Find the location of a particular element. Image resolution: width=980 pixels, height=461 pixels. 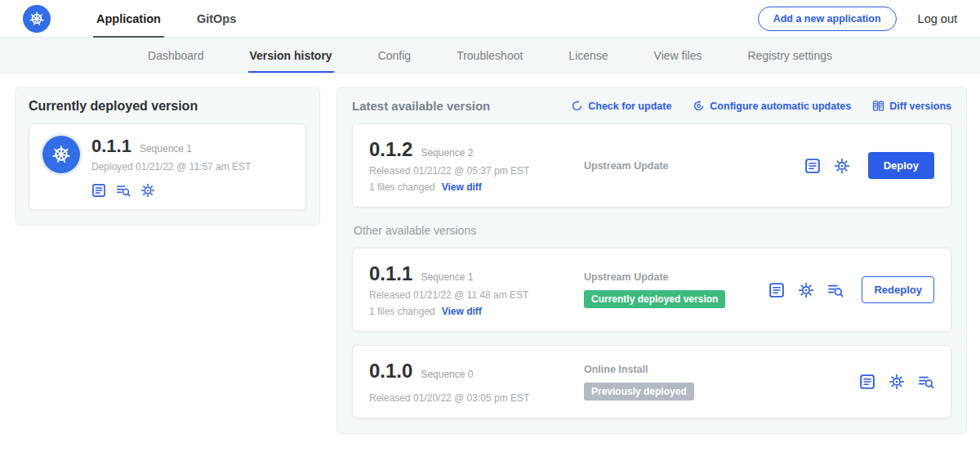

subnav-item-dashboard: Dashboard is located at coordinates (176, 56).